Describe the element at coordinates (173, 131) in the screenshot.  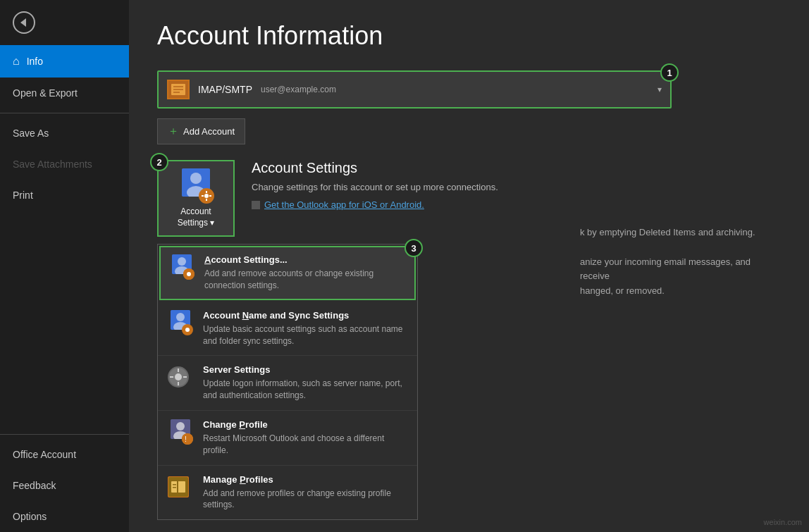
I see `plus-icon: ＋` at that location.